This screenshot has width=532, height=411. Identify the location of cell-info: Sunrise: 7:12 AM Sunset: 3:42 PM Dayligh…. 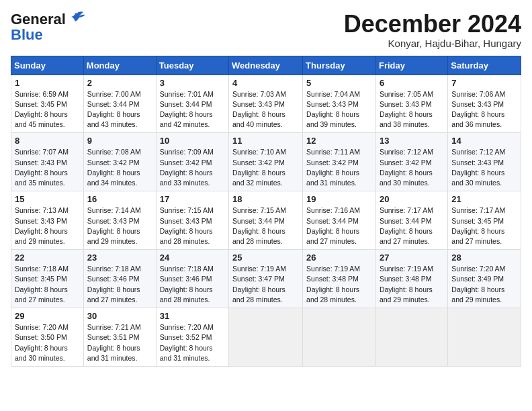
(412, 168).